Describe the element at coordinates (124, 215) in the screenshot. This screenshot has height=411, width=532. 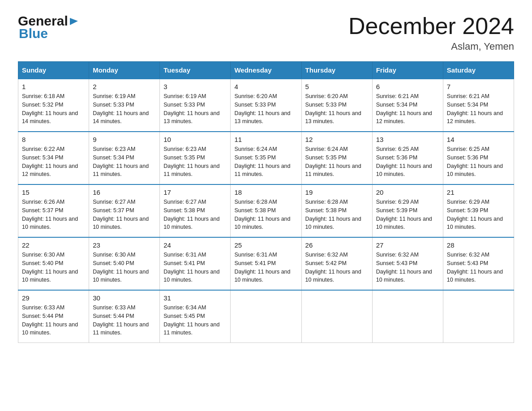
I see `day-info: Sunrise: 6:27 AM Sunset: 5:37 PM Dayligh…` at that location.